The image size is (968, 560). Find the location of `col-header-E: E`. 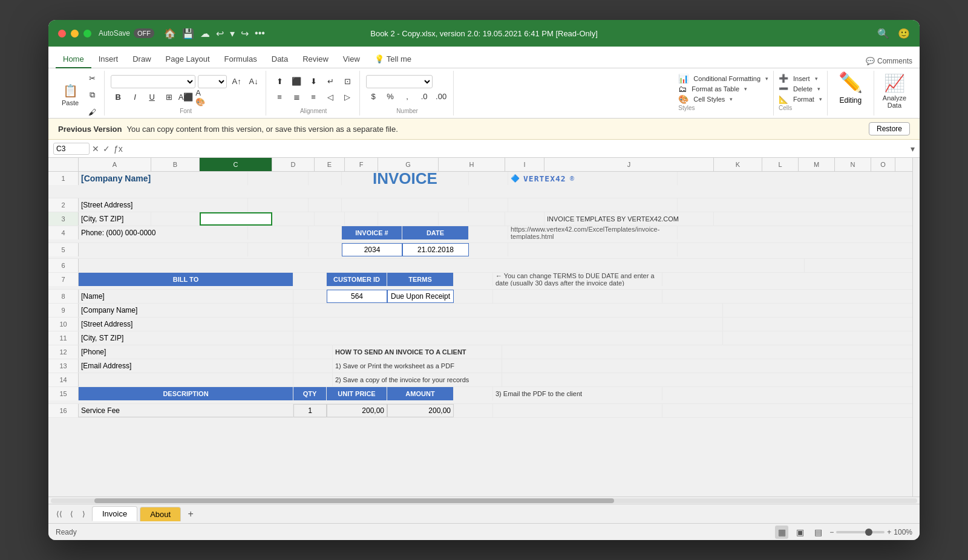

col-header-E: E is located at coordinates (330, 164).